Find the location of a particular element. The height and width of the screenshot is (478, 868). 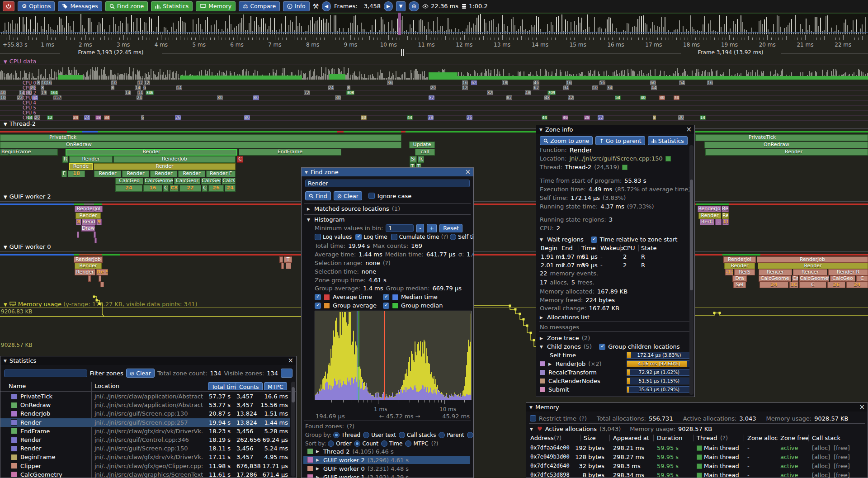

find-zone-button: Find zone is located at coordinates (127, 6).